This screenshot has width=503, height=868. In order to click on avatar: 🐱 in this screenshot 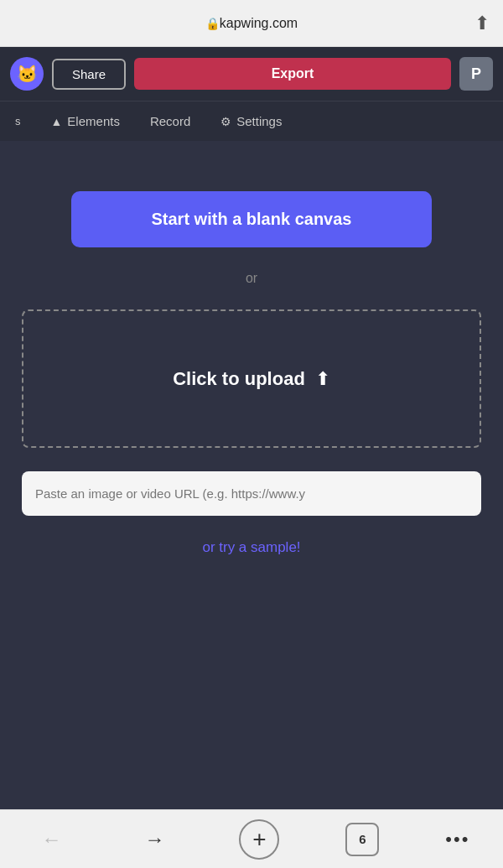, I will do `click(27, 74)`.